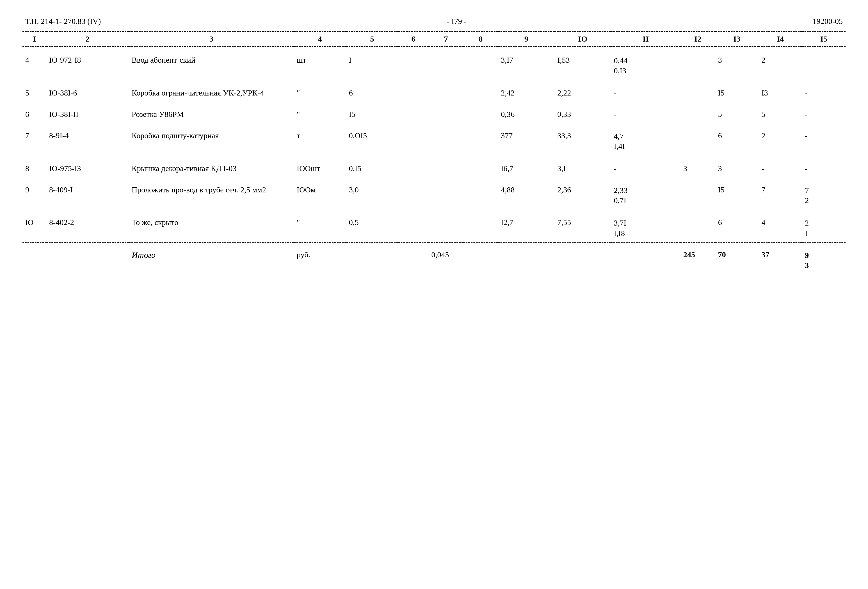 This screenshot has width=868, height=589. What do you see at coordinates (34, 64) in the screenshot?
I see `row-num: 4` at bounding box center [34, 64].